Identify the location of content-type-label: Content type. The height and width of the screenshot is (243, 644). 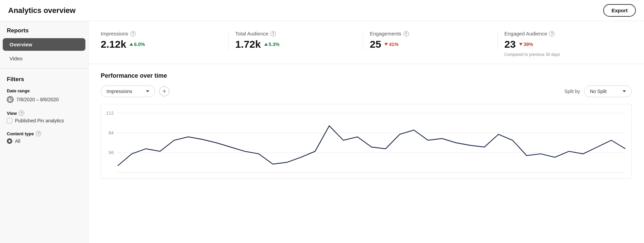
(20, 134).